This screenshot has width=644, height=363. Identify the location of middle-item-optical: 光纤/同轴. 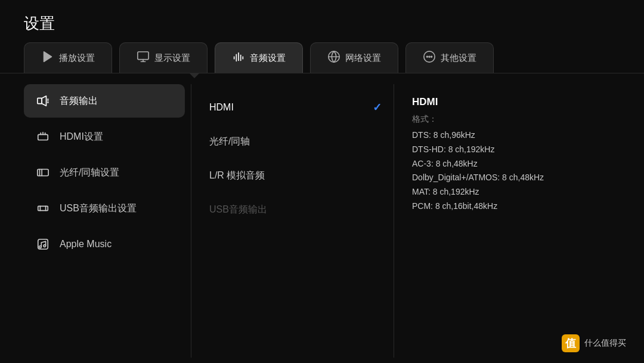
(302, 142).